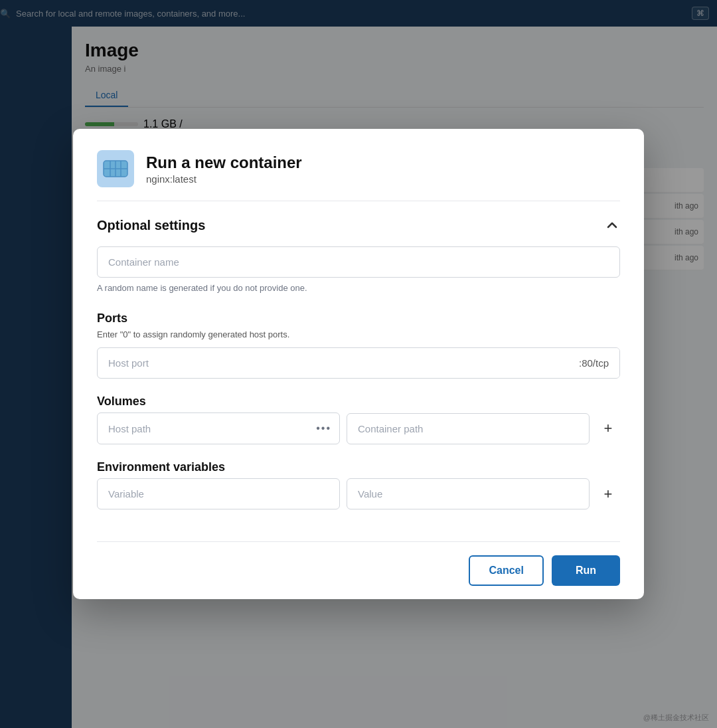  Describe the element at coordinates (586, 571) in the screenshot. I see `run-button: Run` at that location.